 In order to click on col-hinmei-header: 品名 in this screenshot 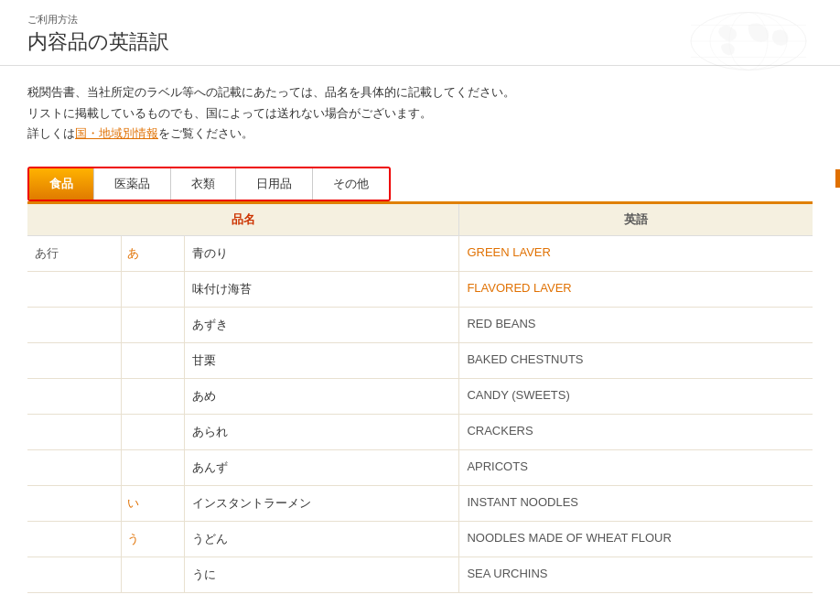, I will do `click(243, 220)`.